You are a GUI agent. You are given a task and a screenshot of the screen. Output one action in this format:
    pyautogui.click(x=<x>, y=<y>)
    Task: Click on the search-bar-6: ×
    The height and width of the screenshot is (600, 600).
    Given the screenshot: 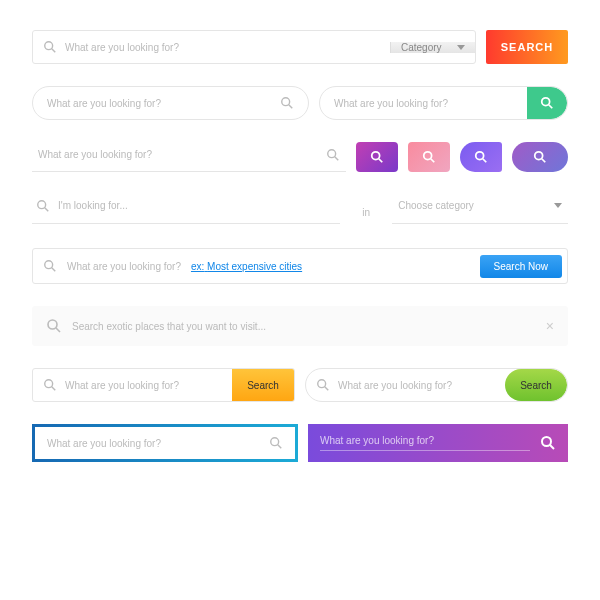 What is the action you would take?
    pyautogui.click(x=300, y=326)
    